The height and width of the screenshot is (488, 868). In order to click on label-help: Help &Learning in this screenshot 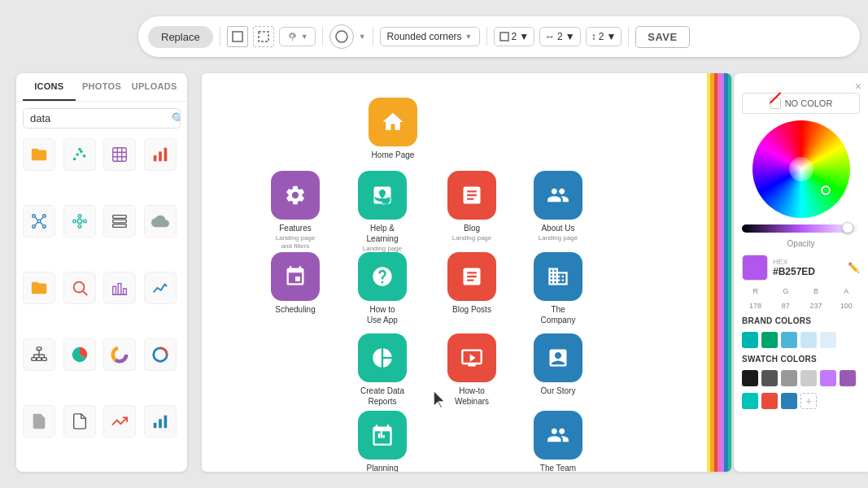, I will do `click(382, 233)`.